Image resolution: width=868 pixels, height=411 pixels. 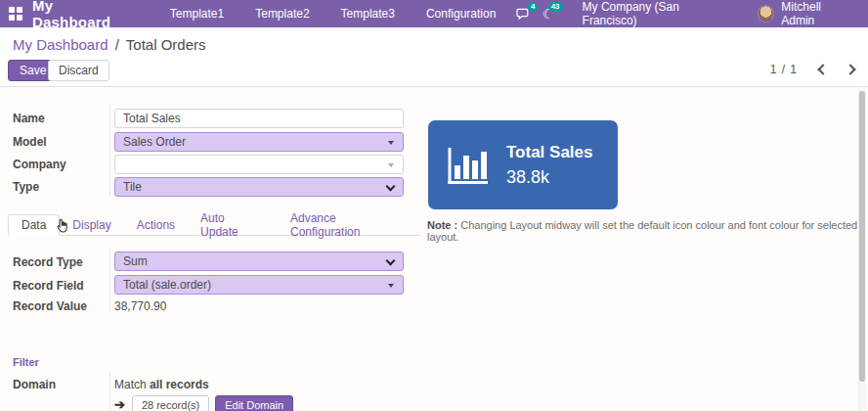 What do you see at coordinates (154, 142) in the screenshot?
I see `model-value: Sales Order` at bounding box center [154, 142].